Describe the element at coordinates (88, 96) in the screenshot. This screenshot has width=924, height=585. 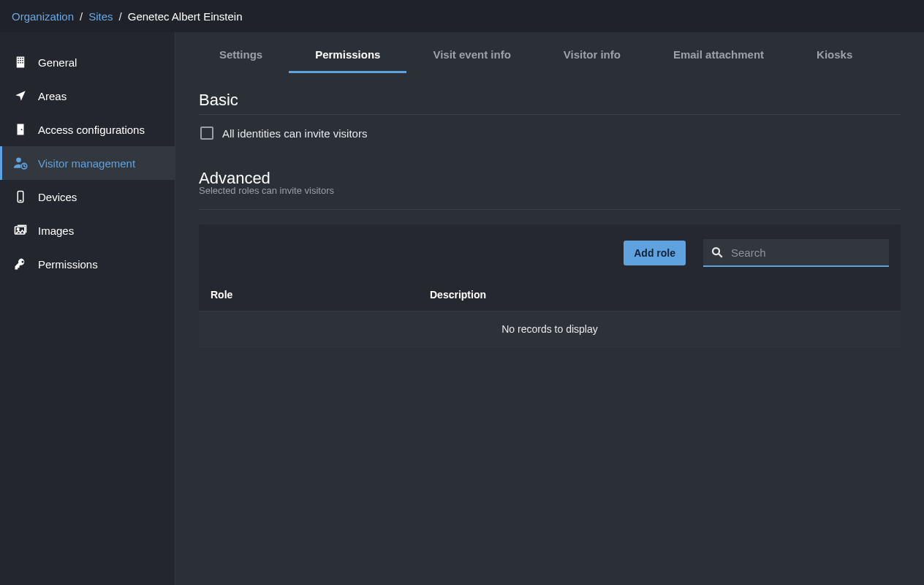
I see `sidebar-item-areas: Areas` at that location.